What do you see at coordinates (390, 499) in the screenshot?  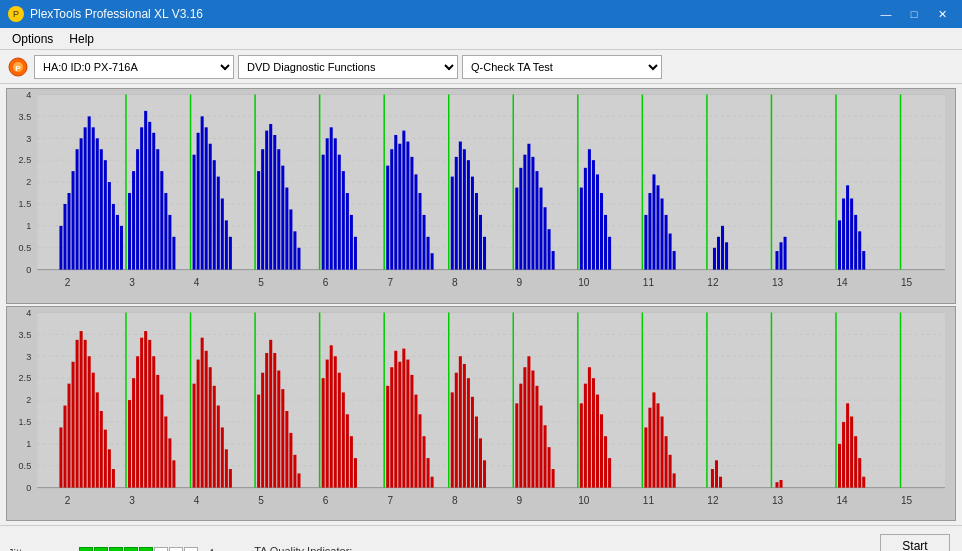 I see `svg-text: 7` at bounding box center [390, 499].